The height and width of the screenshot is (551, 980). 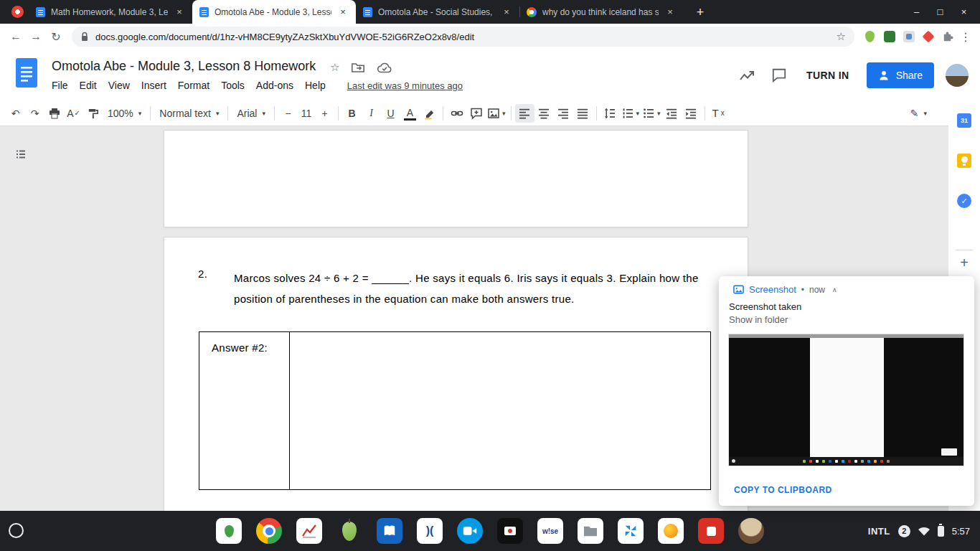 What do you see at coordinates (22, 155) in the screenshot?
I see `document-outline-icon` at bounding box center [22, 155].